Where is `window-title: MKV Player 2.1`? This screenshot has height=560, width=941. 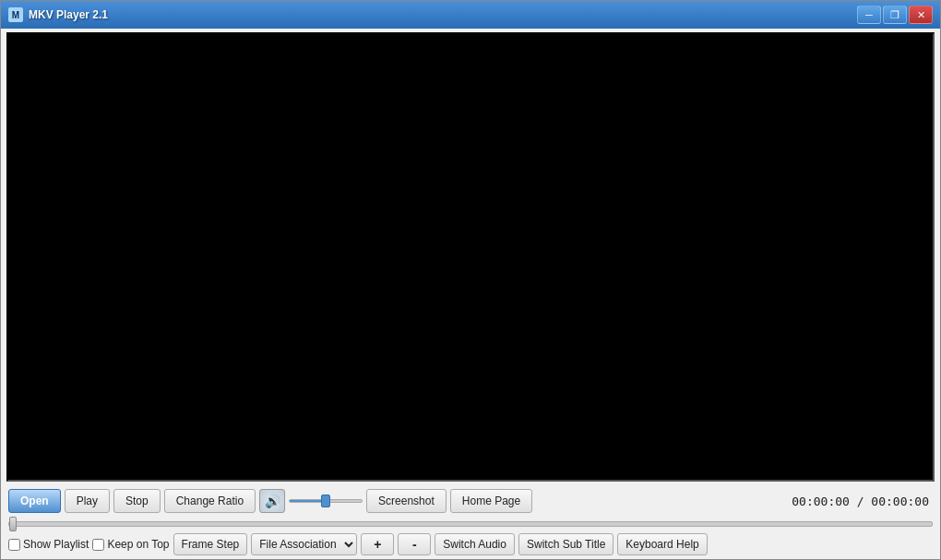
window-title: MKV Player 2.1 is located at coordinates (443, 15).